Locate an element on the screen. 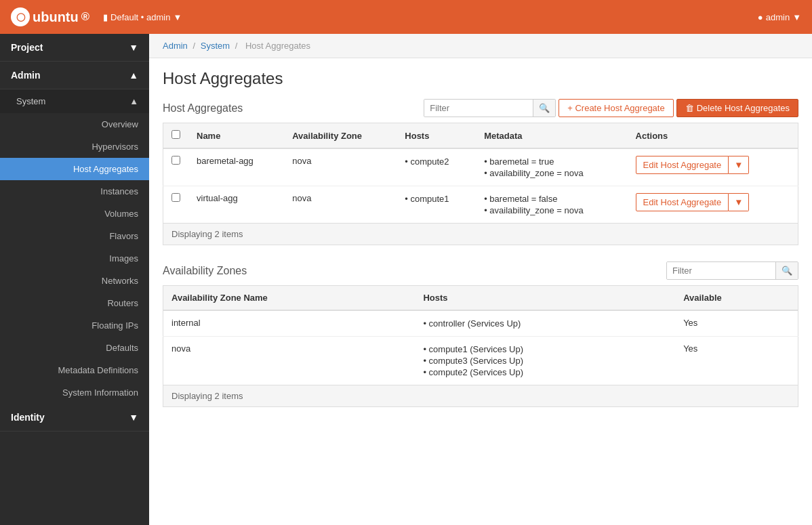  user-dropdown-icon: ▼ is located at coordinates (797, 18).